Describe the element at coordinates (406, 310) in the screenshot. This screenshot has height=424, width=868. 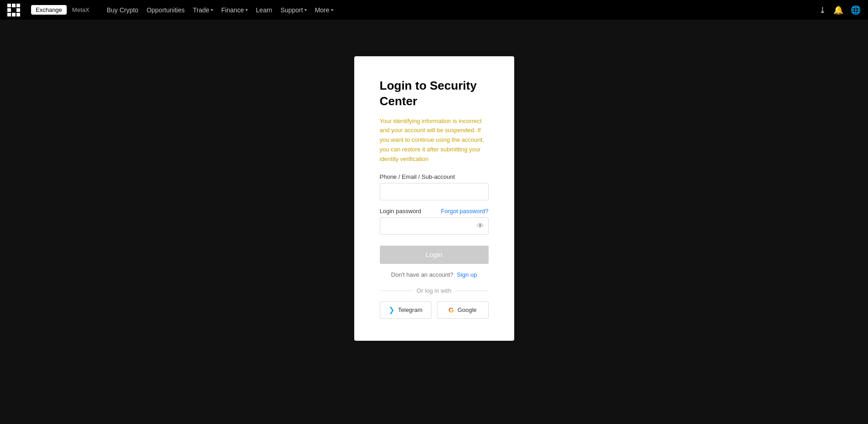
I see `telegram-button: ❯ Telegram` at that location.